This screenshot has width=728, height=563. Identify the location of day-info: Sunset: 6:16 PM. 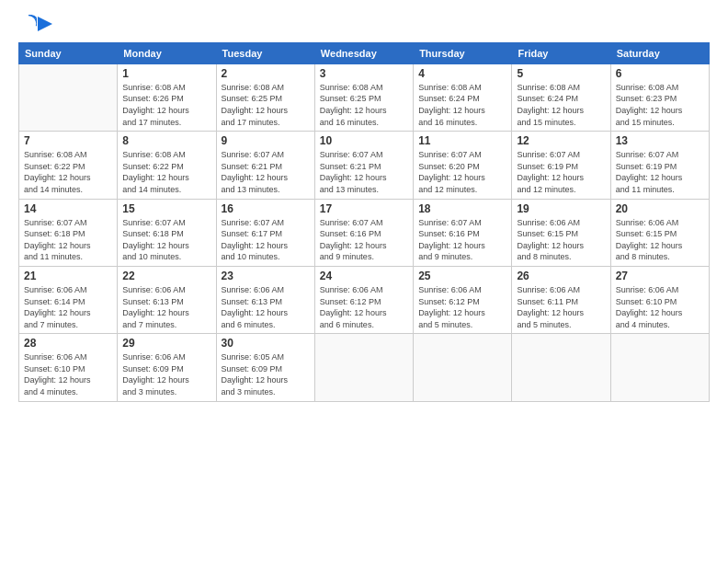
(462, 234).